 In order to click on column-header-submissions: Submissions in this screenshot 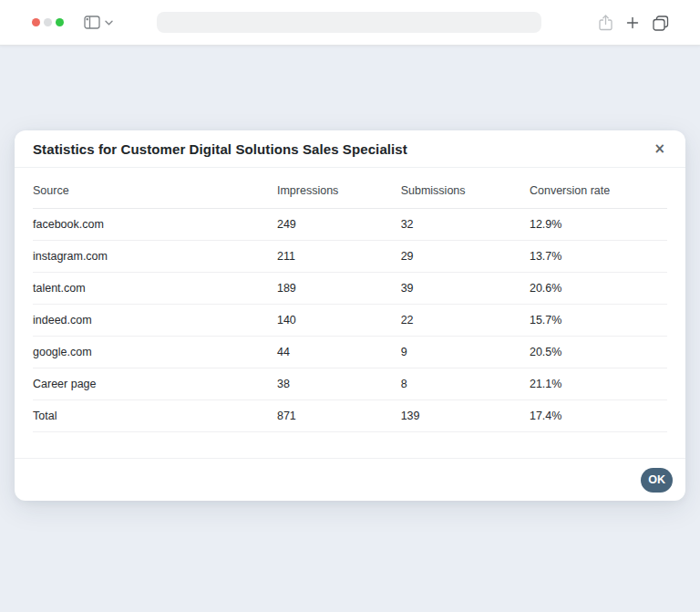, I will do `click(465, 188)`.